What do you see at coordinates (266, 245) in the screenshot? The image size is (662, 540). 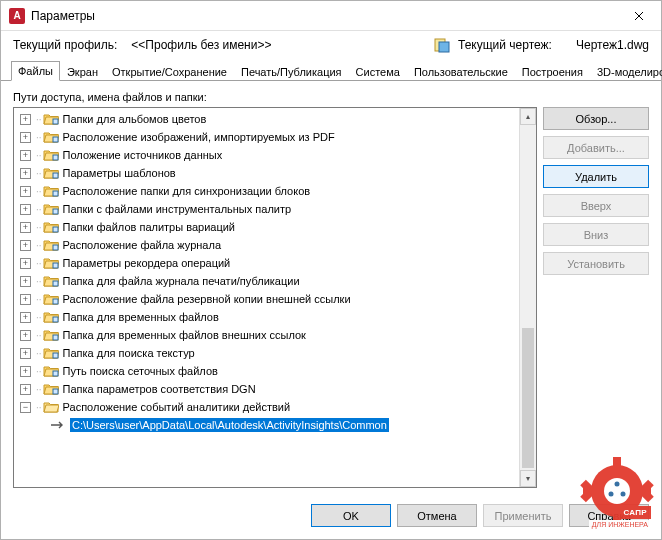 I see `tree-item: +·· Расположение файла журнала` at bounding box center [266, 245].